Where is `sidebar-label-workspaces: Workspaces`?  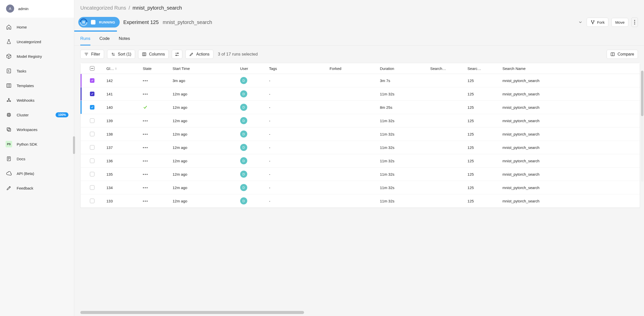 sidebar-label-workspaces: Workspaces is located at coordinates (27, 130).